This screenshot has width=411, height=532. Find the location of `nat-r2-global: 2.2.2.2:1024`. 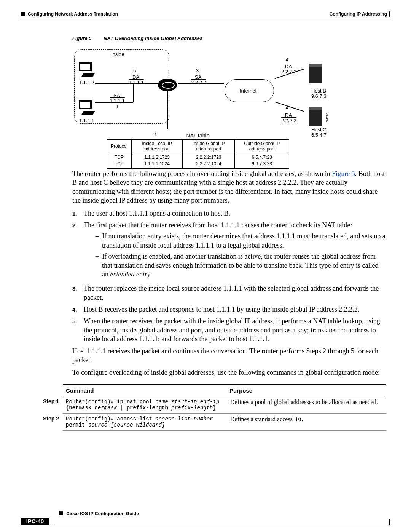

nat-r2-global: 2.2.2.2:1024 is located at coordinates (209, 164).